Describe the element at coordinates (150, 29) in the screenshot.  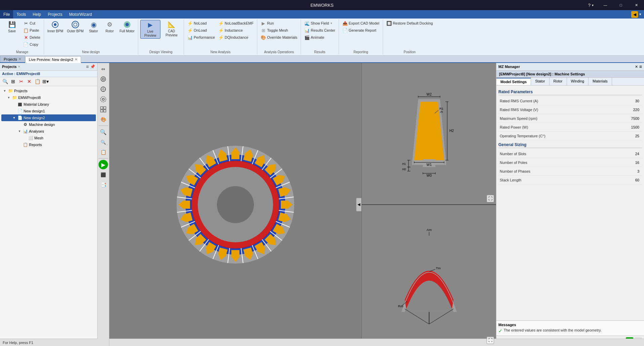
I see `livepreview-button: ▶ Live Preview` at that location.